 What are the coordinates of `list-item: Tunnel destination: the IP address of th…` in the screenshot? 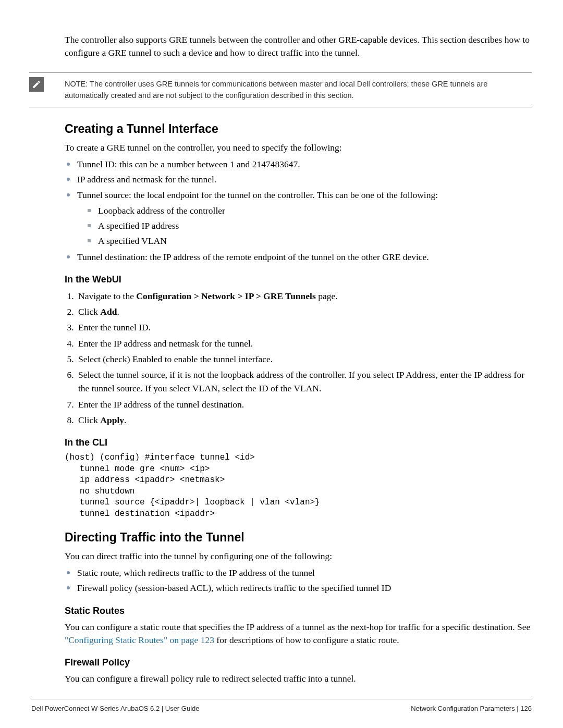 It's located at (298, 257).